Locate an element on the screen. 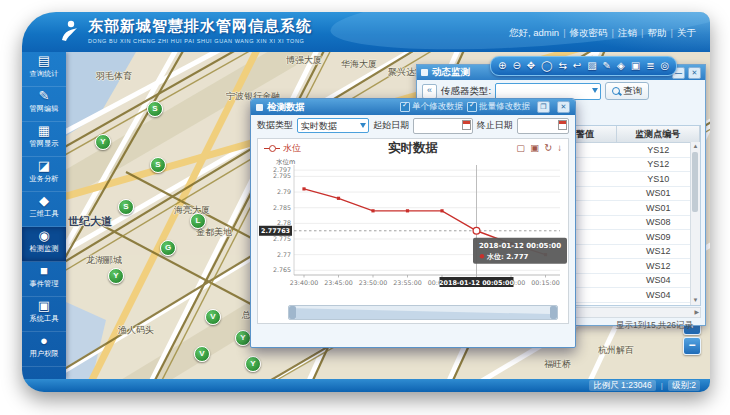  user-links: 您好, admin|修改密码|注销|帮助|关于 is located at coordinates (602, 34).